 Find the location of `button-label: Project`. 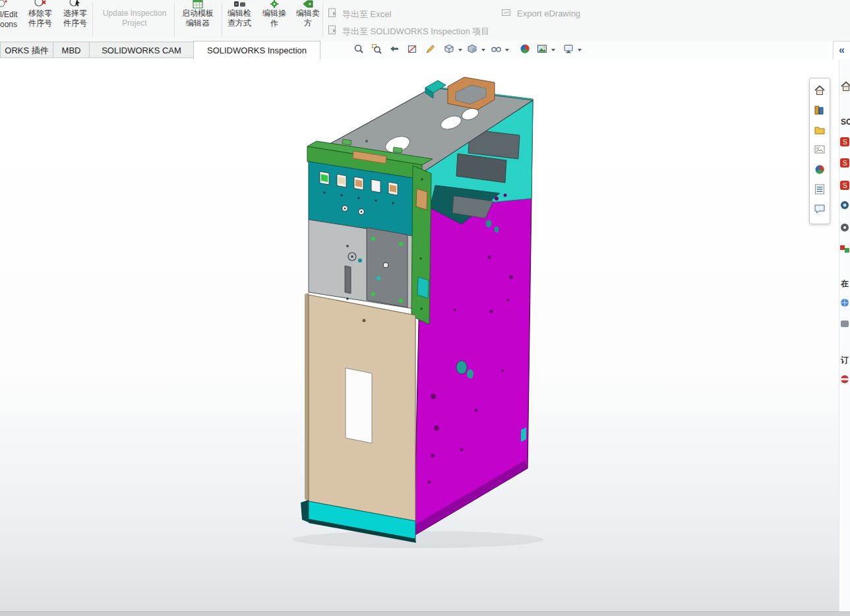

button-label: Project is located at coordinates (135, 24).